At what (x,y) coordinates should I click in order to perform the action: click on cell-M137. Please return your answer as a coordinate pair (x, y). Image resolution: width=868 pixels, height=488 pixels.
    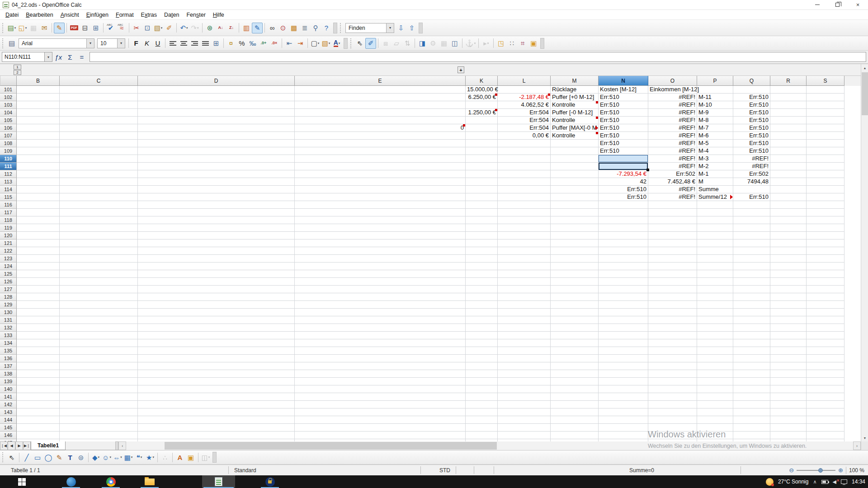
    Looking at the image, I should click on (575, 366).